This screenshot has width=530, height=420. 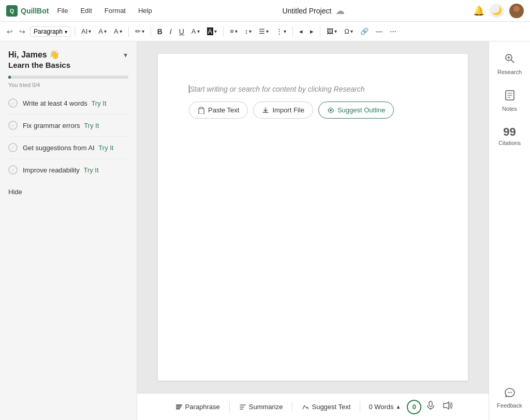 What do you see at coordinates (68, 170) in the screenshot?
I see `task-item-4: ✓ Improve readability Try It` at bounding box center [68, 170].